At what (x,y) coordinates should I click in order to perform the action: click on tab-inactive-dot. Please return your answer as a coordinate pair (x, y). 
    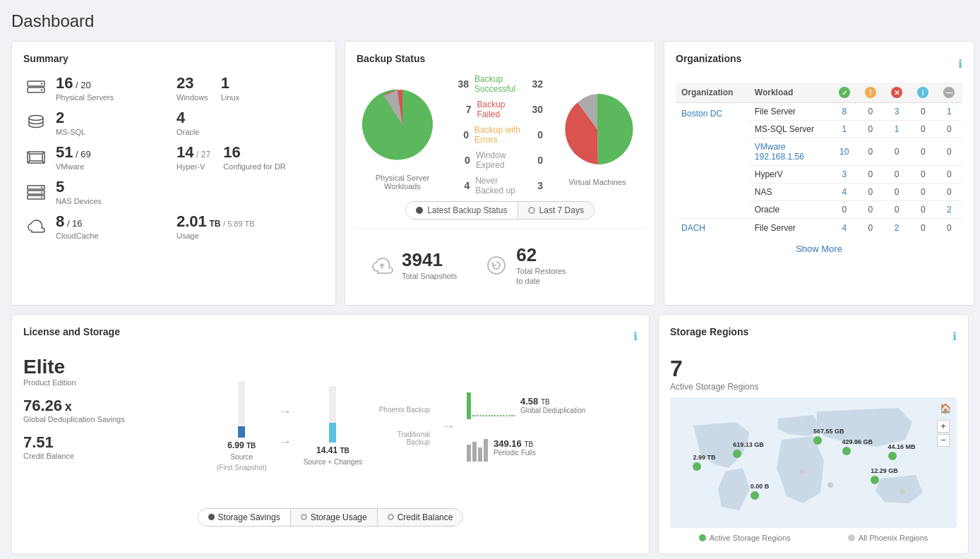
    Looking at the image, I should click on (532, 210).